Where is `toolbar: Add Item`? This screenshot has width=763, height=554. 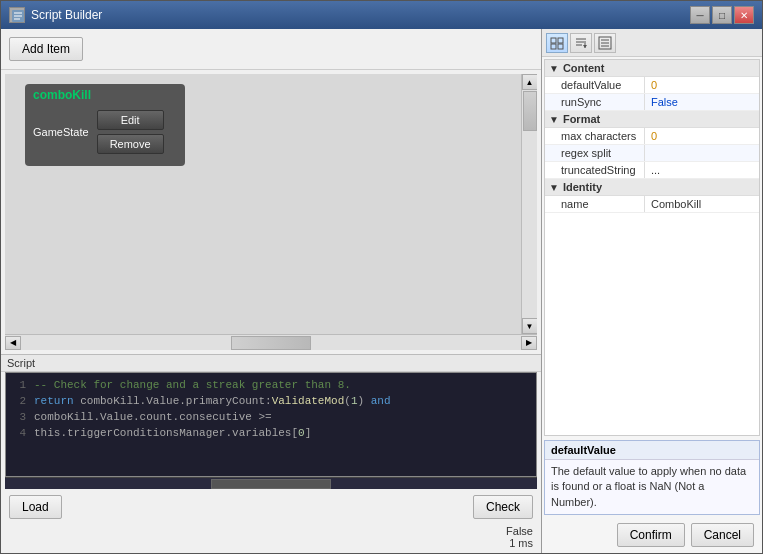
toolbar: Add Item is located at coordinates (271, 50).